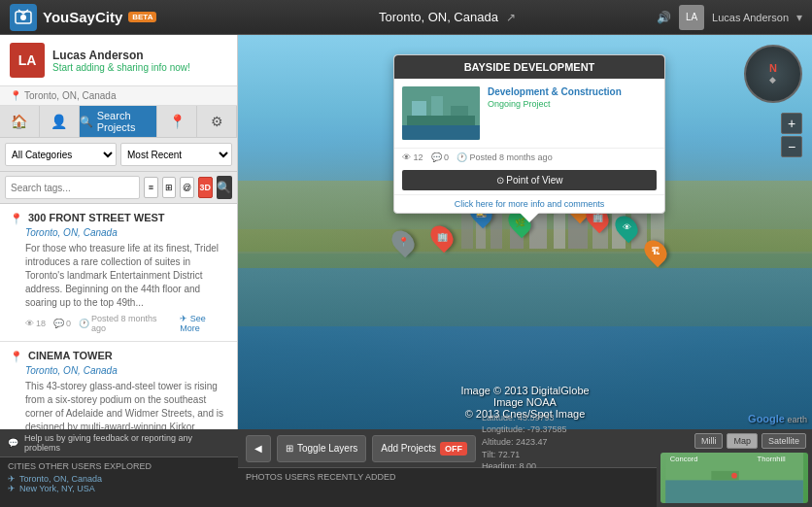  Describe the element at coordinates (439, 17) in the screenshot. I see `header-location: Toronto, ON, Canada` at that location.